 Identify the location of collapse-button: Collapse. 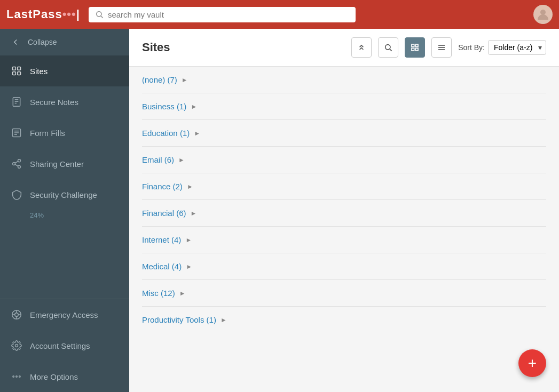
(65, 42).